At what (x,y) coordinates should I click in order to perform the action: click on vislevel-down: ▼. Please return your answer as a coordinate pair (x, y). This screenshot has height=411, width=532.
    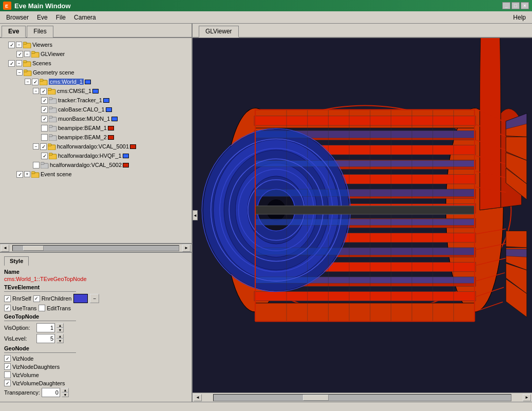
    Looking at the image, I should click on (60, 341).